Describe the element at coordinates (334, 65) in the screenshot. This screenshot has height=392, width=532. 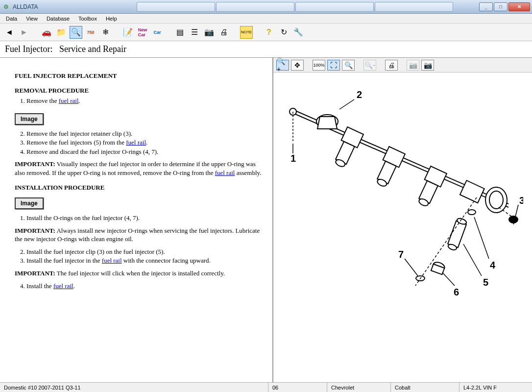
I see `fit-window-icon: ⛶` at that location.